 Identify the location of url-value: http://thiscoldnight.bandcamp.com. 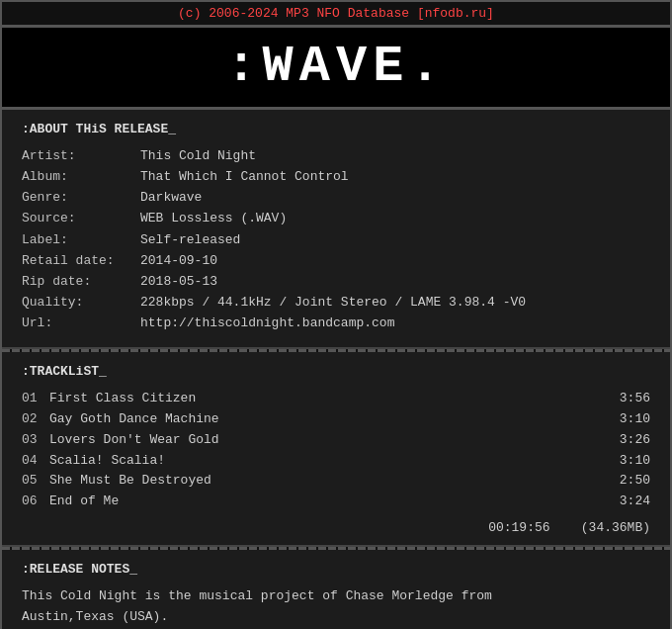
(395, 323).